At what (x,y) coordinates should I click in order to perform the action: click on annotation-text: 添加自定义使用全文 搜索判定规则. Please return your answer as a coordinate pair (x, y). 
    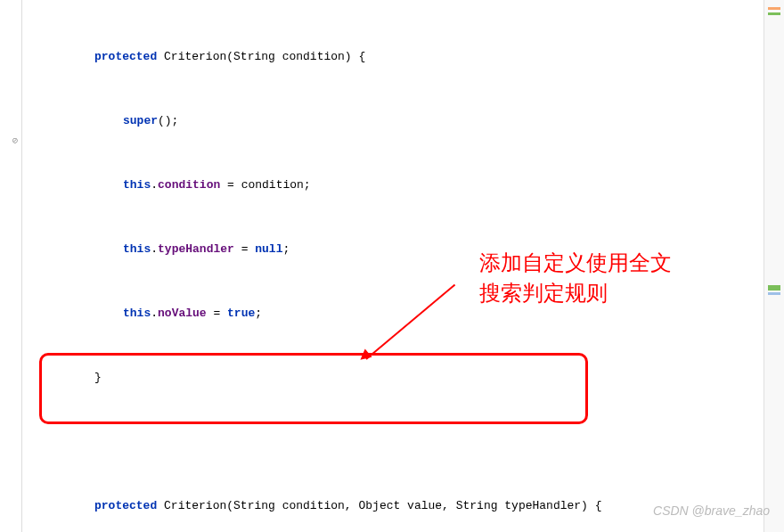
    Looking at the image, I should click on (576, 278).